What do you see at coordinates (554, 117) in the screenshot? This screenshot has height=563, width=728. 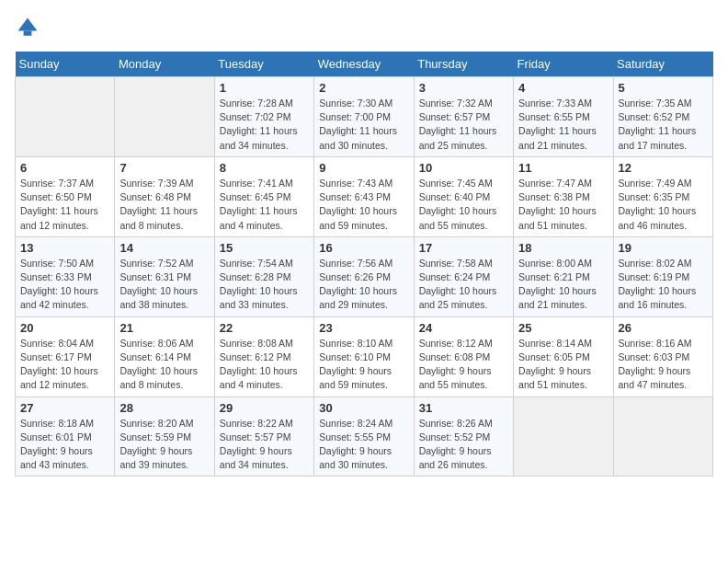 I see `sunset-text: Sunset: 6:55 PM` at bounding box center [554, 117].